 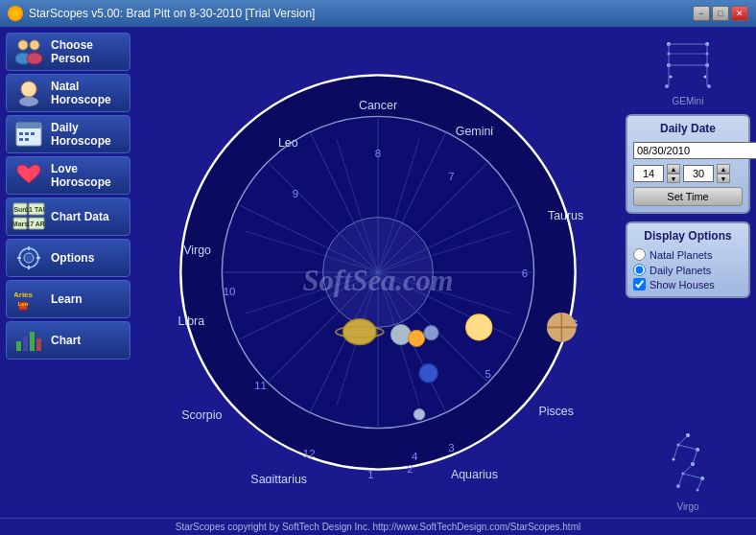 What do you see at coordinates (474, 131) in the screenshot?
I see `svg-text: Gemini` at bounding box center [474, 131].